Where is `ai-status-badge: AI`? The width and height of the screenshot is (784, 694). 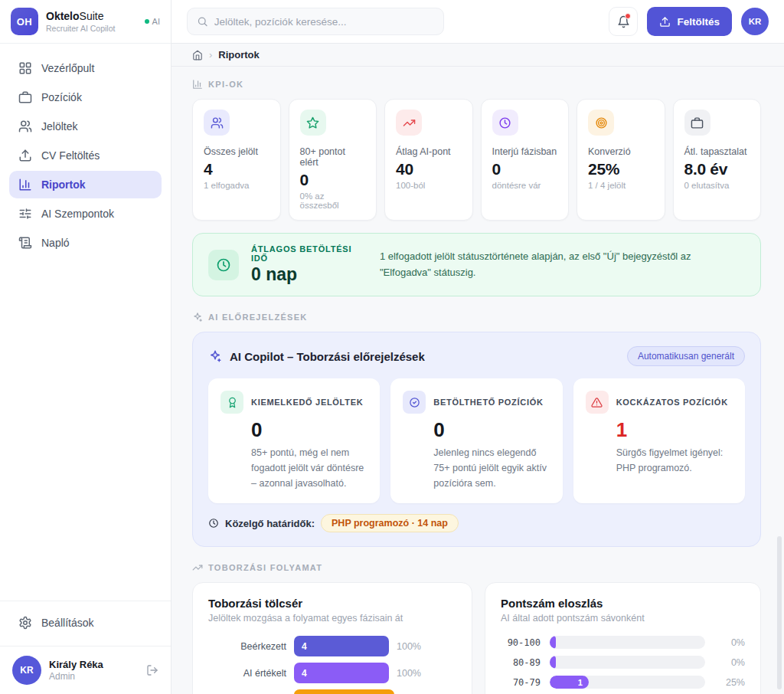
ai-status-badge: AI is located at coordinates (152, 21).